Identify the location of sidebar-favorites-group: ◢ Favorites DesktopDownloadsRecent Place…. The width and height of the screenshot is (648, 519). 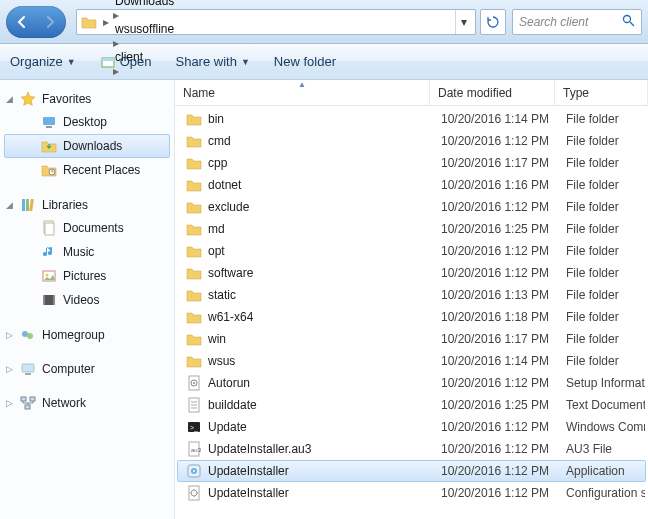
(87, 135).